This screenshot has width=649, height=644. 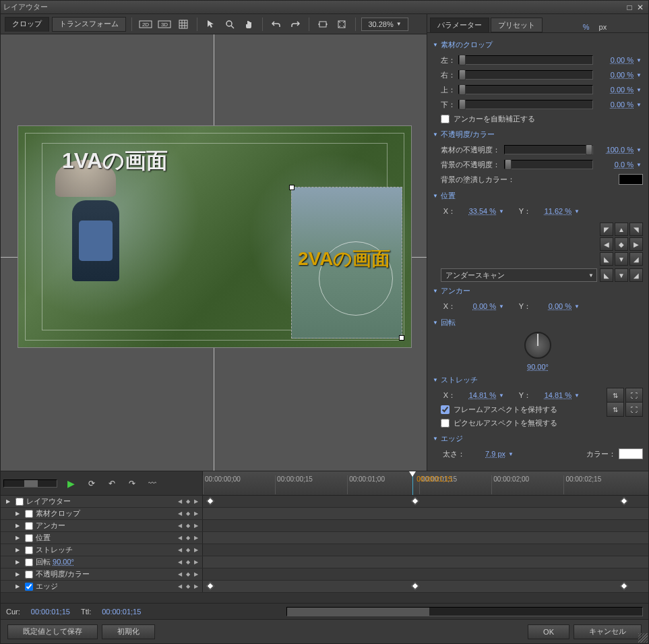 I want to click on fit-icon, so click(x=342, y=24).